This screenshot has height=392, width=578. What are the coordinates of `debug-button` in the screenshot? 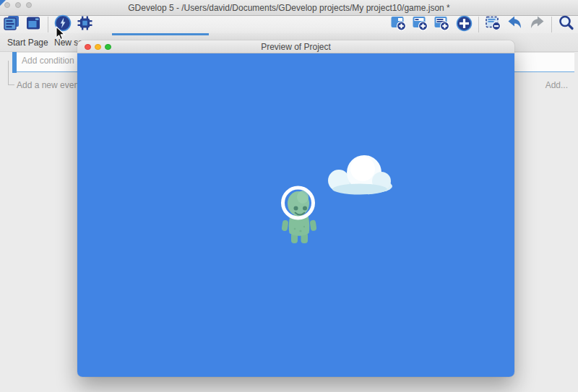 It's located at (85, 25).